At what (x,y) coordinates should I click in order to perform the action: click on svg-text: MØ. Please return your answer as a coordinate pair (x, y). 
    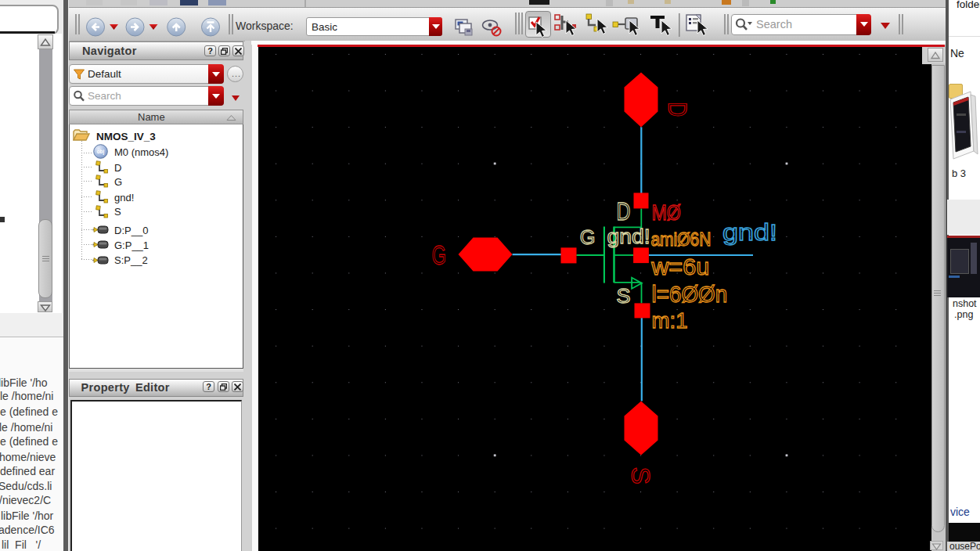
    Looking at the image, I should click on (665, 211).